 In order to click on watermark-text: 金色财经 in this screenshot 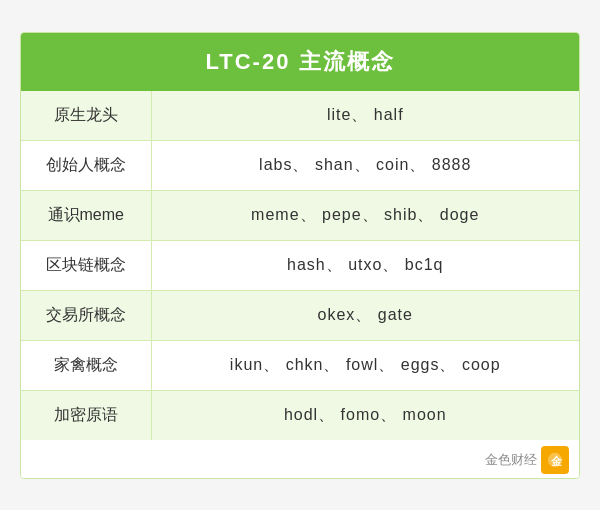, I will do `click(511, 460)`.